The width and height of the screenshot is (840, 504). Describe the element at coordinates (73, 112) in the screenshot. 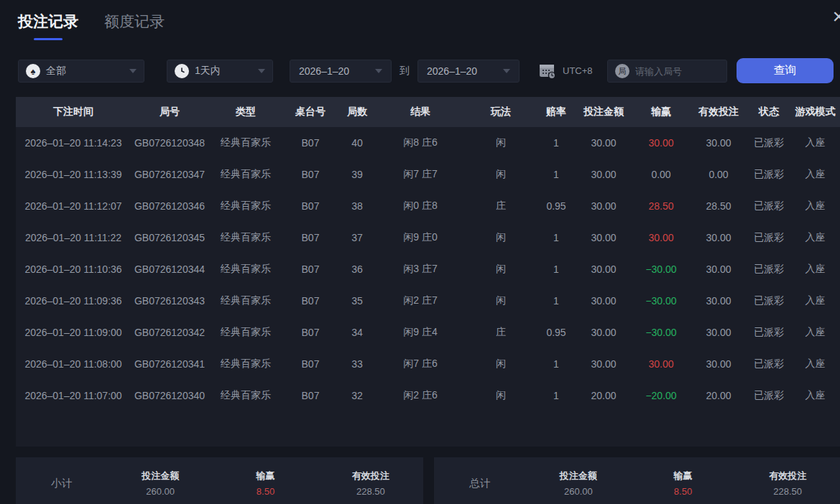

I see `column-header: 下注时间` at that location.